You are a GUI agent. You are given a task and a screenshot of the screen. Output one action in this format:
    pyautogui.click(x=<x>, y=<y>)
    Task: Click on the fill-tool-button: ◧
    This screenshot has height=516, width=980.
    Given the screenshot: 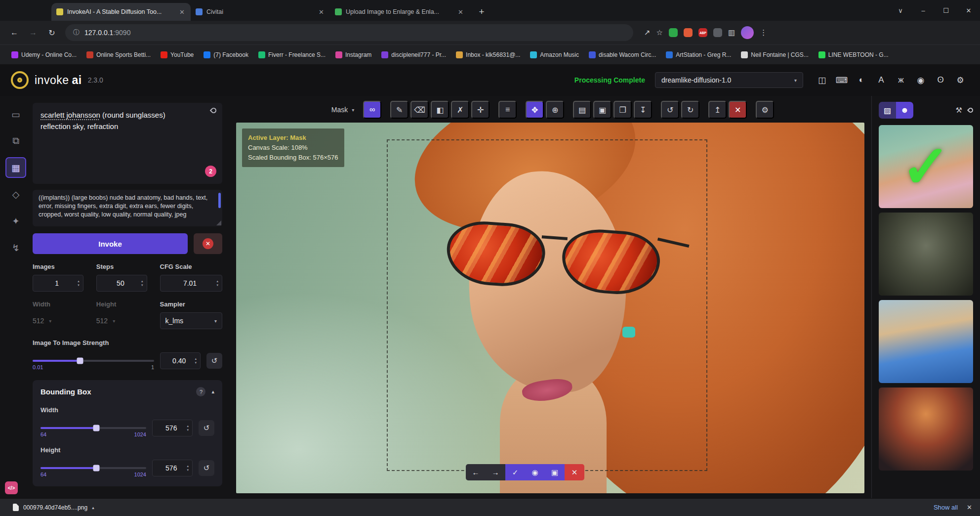 What is the action you would take?
    pyautogui.click(x=440, y=110)
    